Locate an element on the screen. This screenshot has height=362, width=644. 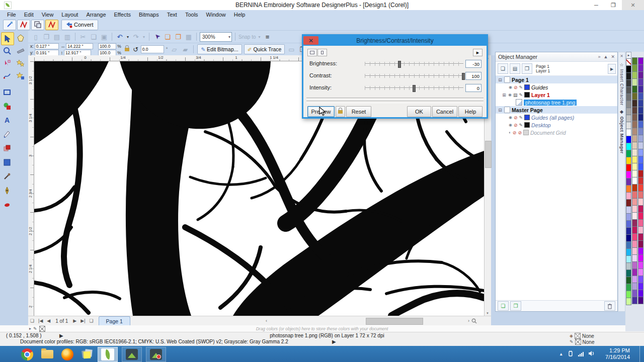
menu-item: View is located at coordinates (48, 15).